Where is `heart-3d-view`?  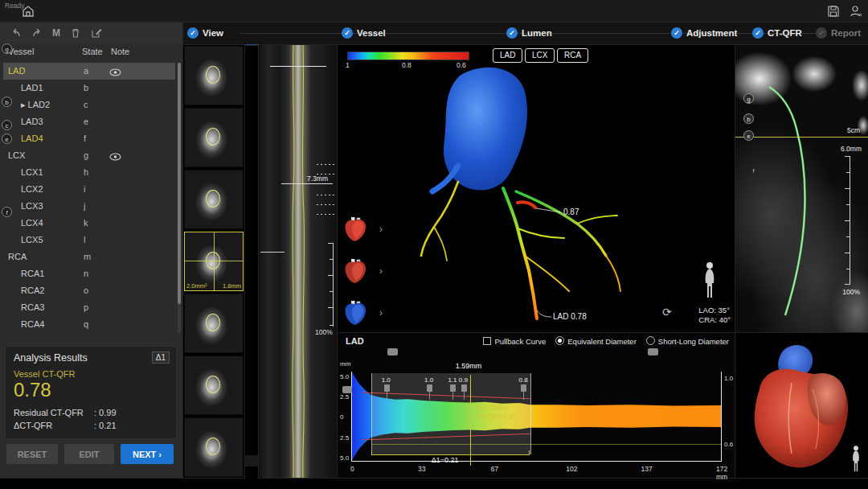 heart-3d-view is located at coordinates (802, 405).